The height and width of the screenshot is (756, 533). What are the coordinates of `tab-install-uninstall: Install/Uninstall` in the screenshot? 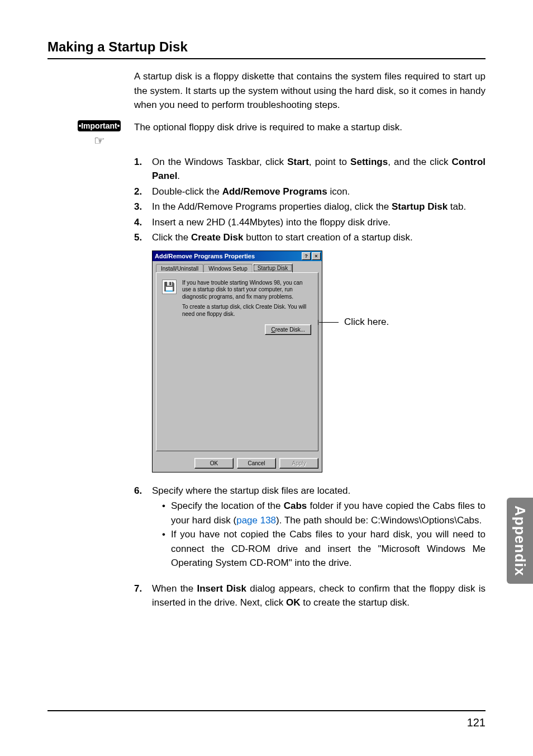 It's located at (180, 268).